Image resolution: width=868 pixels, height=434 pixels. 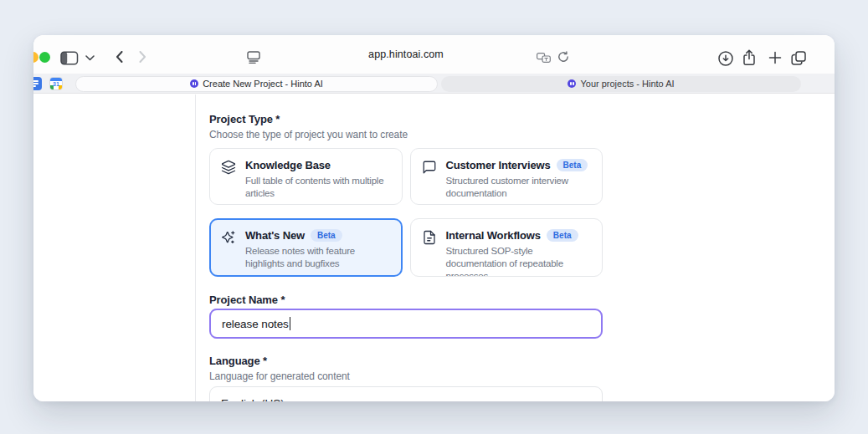 I want to click on card-description: Structured customer interview documentat…, so click(x=519, y=187).